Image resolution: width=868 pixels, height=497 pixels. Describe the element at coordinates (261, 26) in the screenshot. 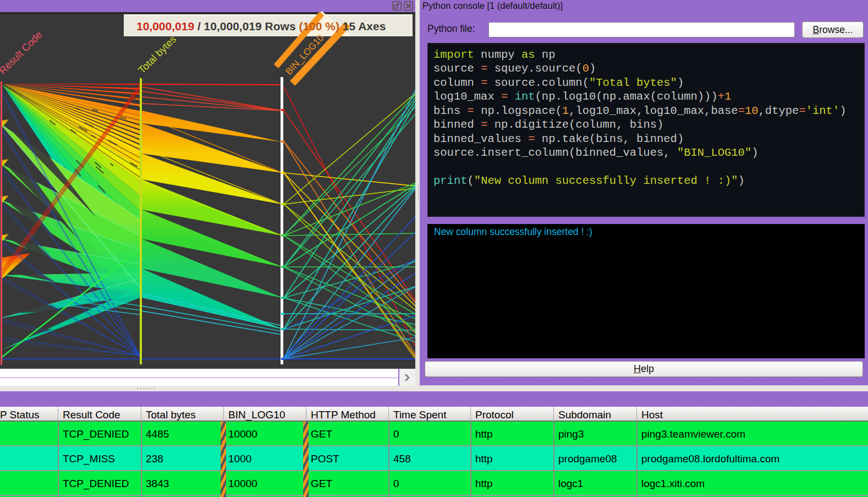

I see `svg-text:10,000,019 / 10,000,019 Rows (: 10,000,019 / 10,000,019 Rows (100 %) 15 …` at that location.